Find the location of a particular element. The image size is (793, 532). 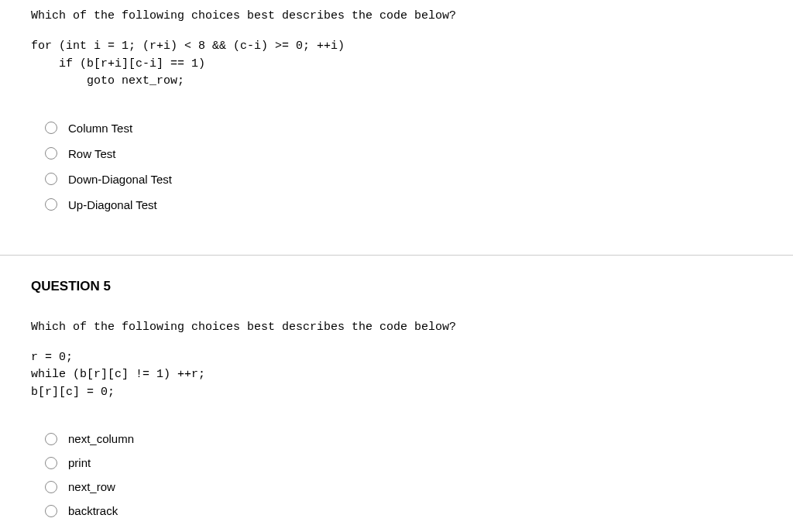

question-divider is located at coordinates (396, 256).